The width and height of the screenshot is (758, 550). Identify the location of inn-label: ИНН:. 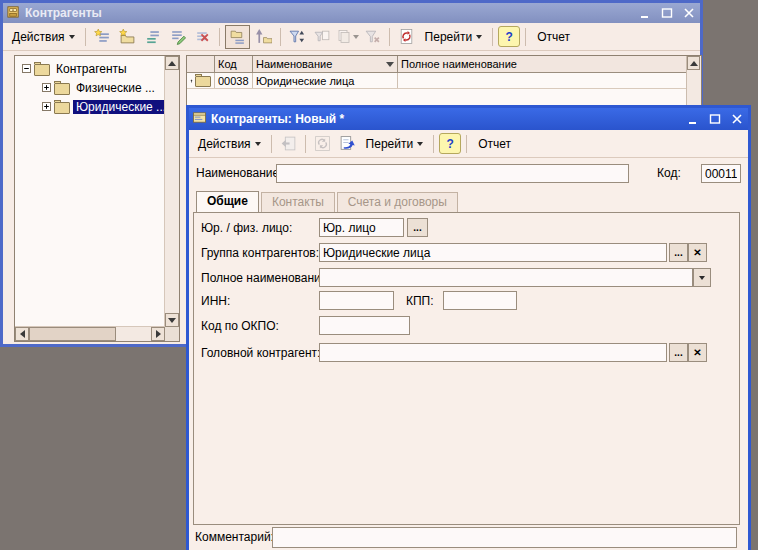
(216, 301).